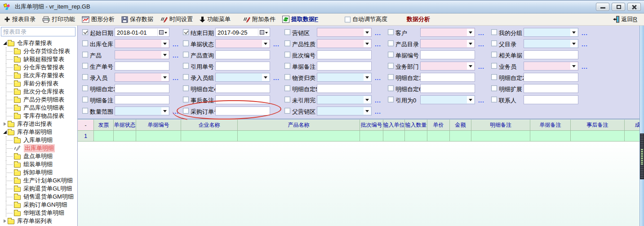 The height and width of the screenshot is (226, 644). I want to click on tree-item: 生产计划单GK明细, so click(39, 181).